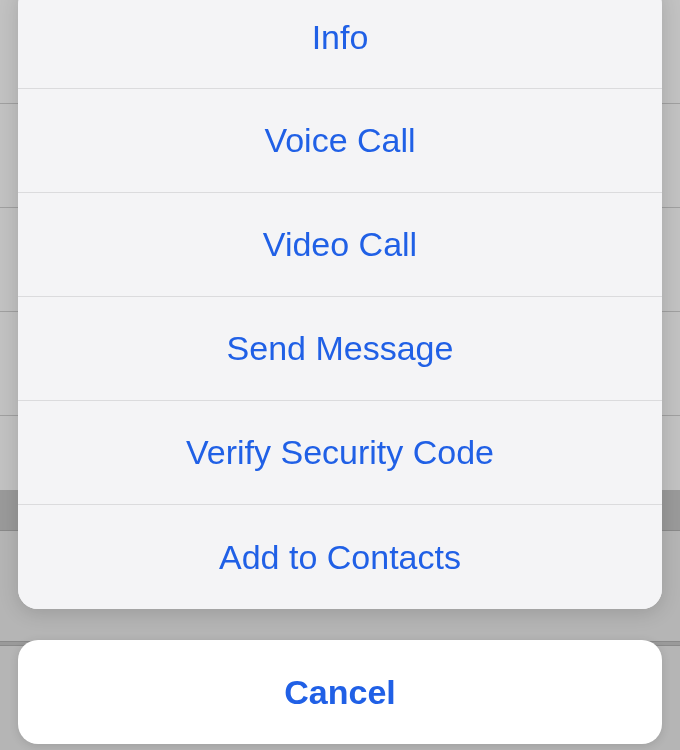 This screenshot has height=750, width=680. Describe the element at coordinates (340, 558) in the screenshot. I see `action-label: Add to Contacts` at that location.